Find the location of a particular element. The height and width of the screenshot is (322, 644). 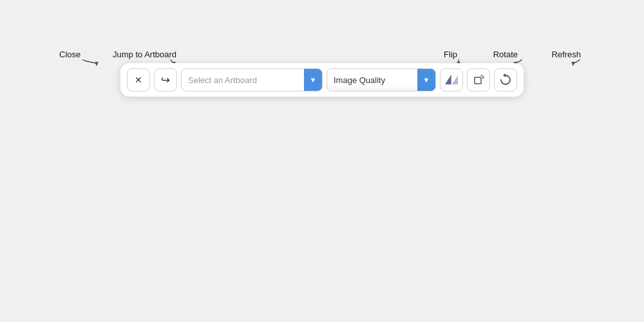

back-icon: ↩ is located at coordinates (166, 80).